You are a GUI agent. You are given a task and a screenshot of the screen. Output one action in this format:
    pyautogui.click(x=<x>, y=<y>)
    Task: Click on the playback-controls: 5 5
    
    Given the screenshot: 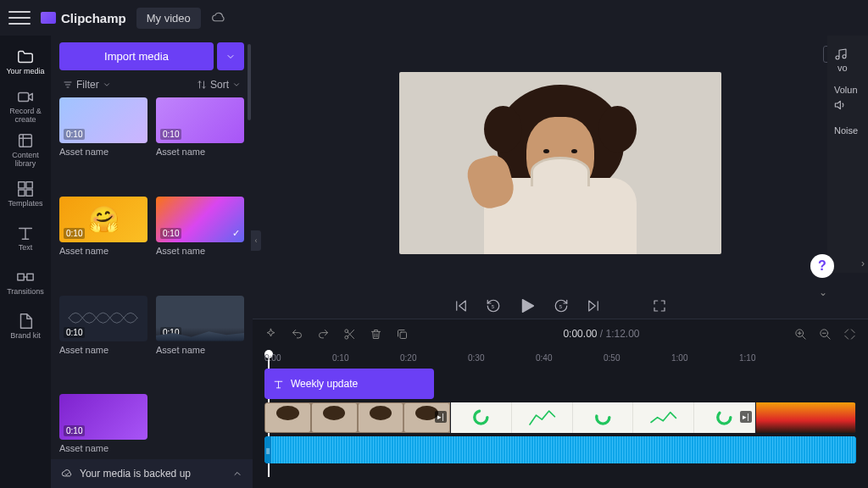 What is the action you would take?
    pyautogui.click(x=560, y=304)
    